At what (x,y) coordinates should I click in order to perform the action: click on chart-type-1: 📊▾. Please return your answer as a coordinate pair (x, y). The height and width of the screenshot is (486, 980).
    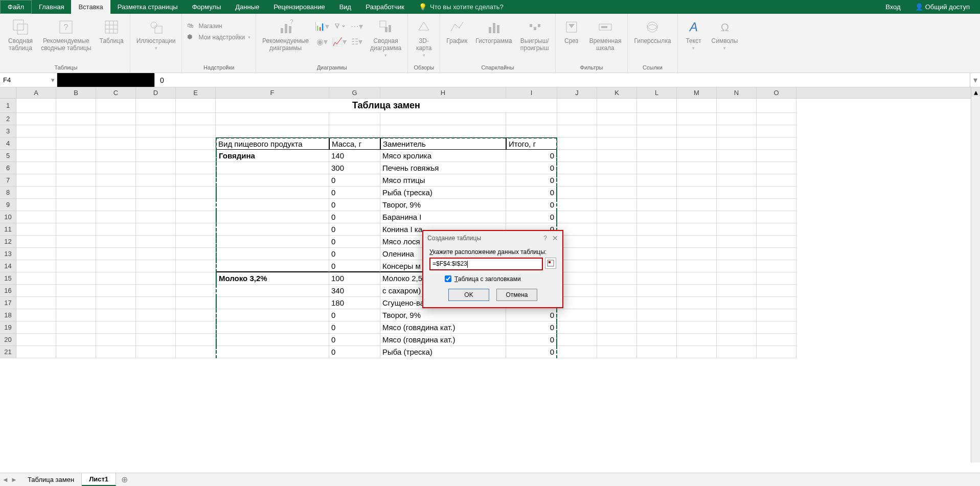
    Looking at the image, I should click on (322, 26).